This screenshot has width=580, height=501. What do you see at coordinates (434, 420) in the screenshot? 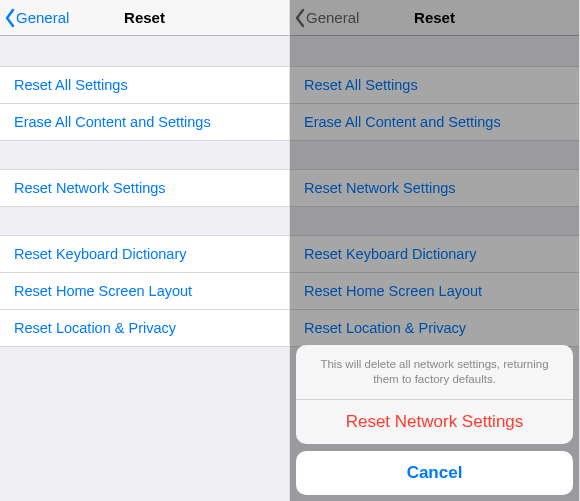
I see `action-sheet: This will delete all network settings, r…` at bounding box center [434, 420].